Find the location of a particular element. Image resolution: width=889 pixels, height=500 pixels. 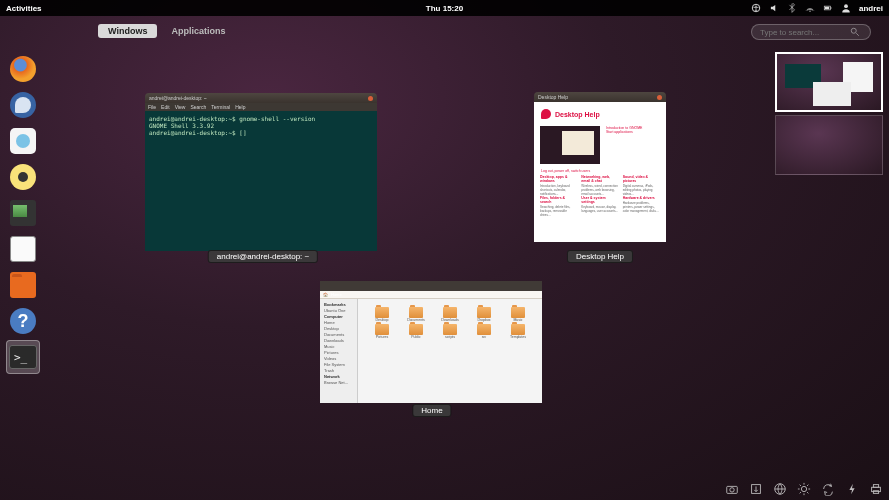

dash-files is located at coordinates (23, 285).